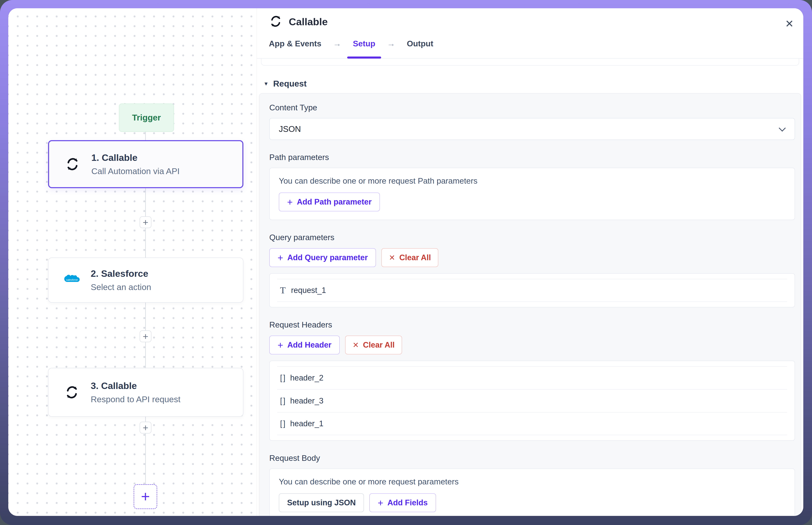 The width and height of the screenshot is (812, 525). I want to click on tab-app-and-events: App & Events, so click(295, 44).